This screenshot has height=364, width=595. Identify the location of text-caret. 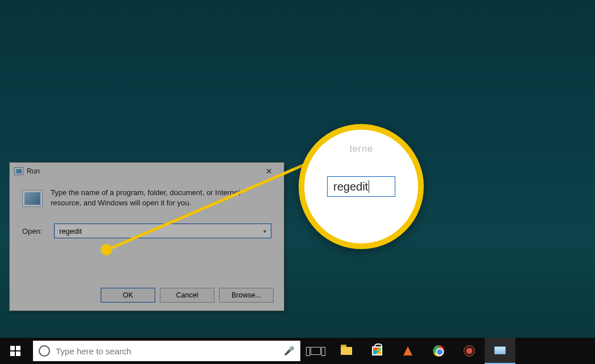
(369, 187).